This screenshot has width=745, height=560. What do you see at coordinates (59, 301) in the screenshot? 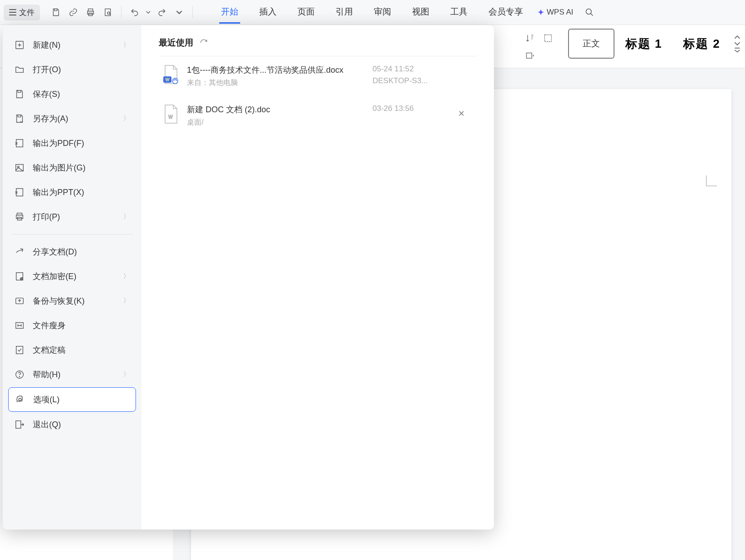
I see `file-menu-item-label: 备份与恢复(K)` at bounding box center [59, 301].